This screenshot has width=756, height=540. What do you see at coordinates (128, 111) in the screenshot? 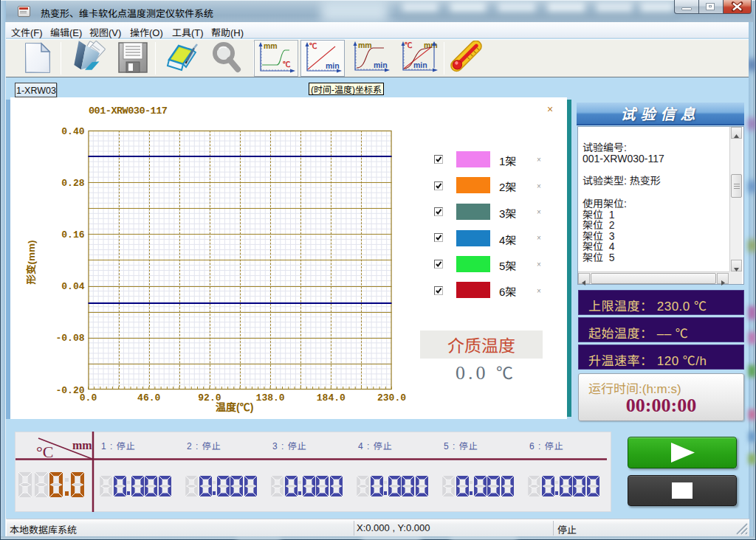
I see `svg-text: 001-XRW030-117` at bounding box center [128, 111].